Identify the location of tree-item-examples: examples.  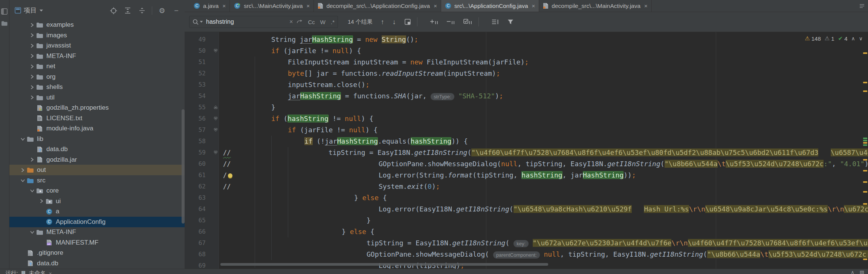
(97, 25).